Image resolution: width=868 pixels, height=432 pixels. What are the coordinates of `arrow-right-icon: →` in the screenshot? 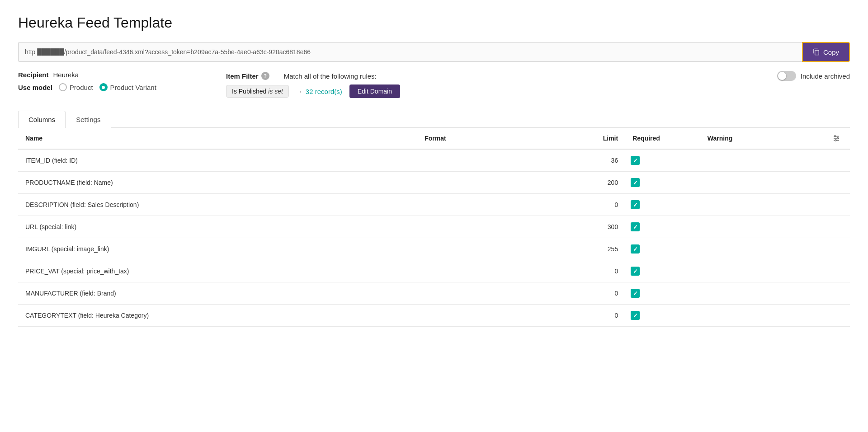 It's located at (299, 91).